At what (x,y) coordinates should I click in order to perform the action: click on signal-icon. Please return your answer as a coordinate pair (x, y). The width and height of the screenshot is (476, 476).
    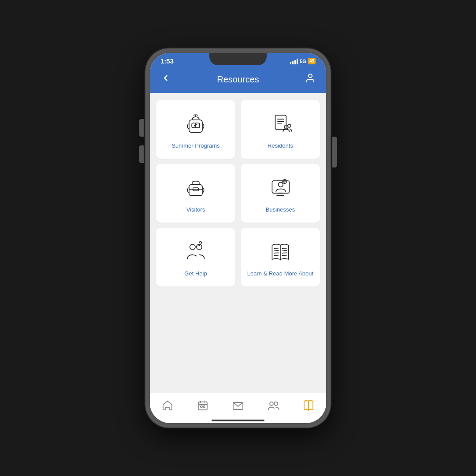
    Looking at the image, I should click on (294, 61).